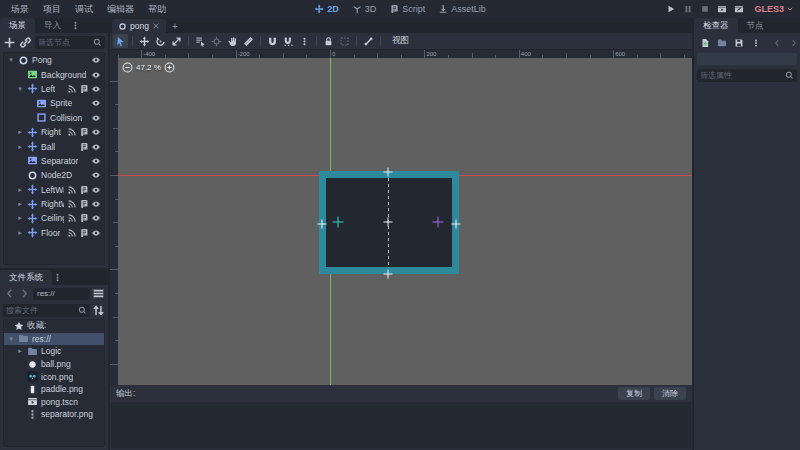 The image size is (800, 450). What do you see at coordinates (722, 10) in the screenshot?
I see `play-scene-button` at bounding box center [722, 10].